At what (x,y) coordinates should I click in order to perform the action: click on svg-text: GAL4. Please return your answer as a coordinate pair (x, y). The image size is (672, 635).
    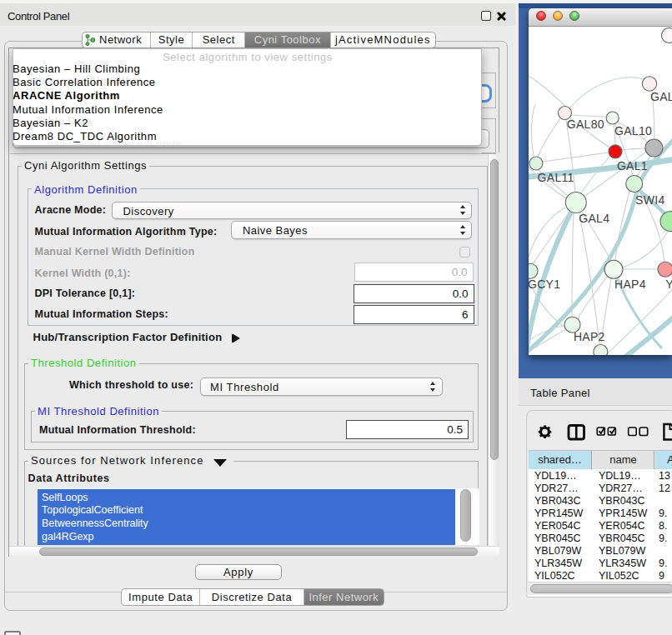
    Looking at the image, I should click on (594, 218).